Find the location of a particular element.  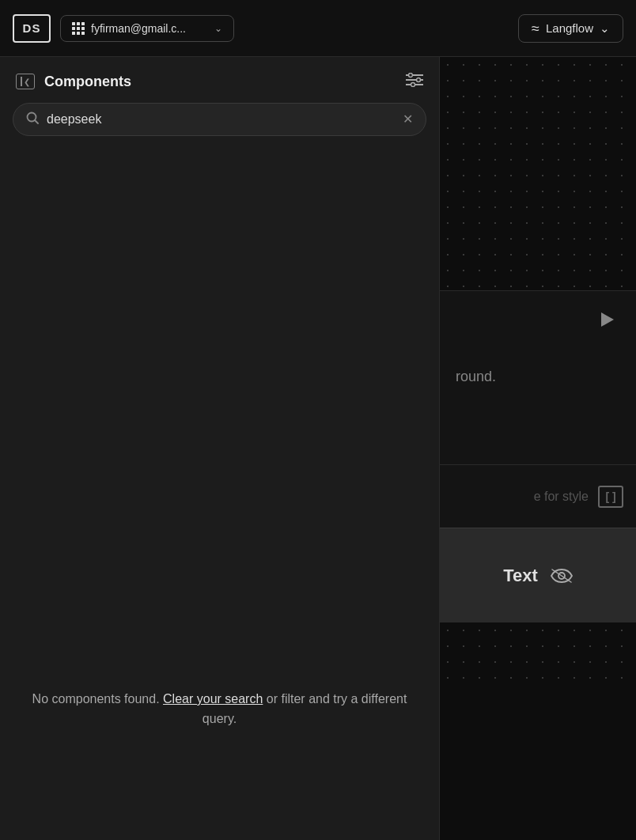

filter-icon is located at coordinates (415, 80).